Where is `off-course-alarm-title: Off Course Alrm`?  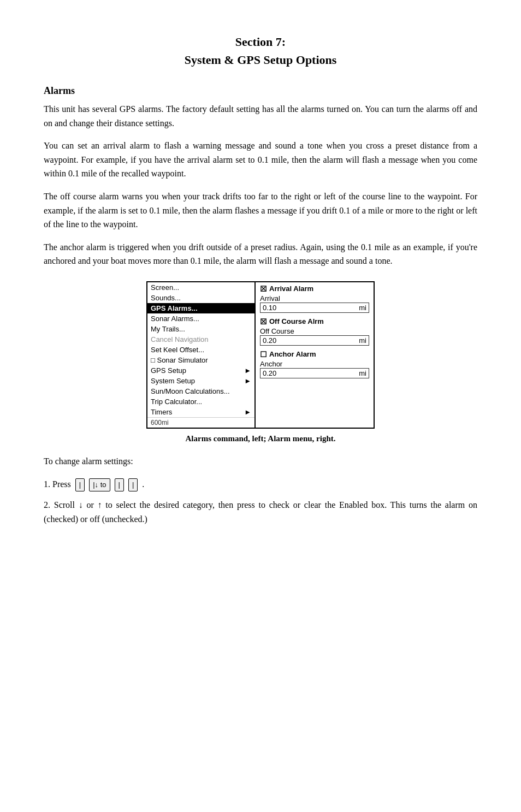 off-course-alarm-title: Off Course Alrm is located at coordinates (315, 322).